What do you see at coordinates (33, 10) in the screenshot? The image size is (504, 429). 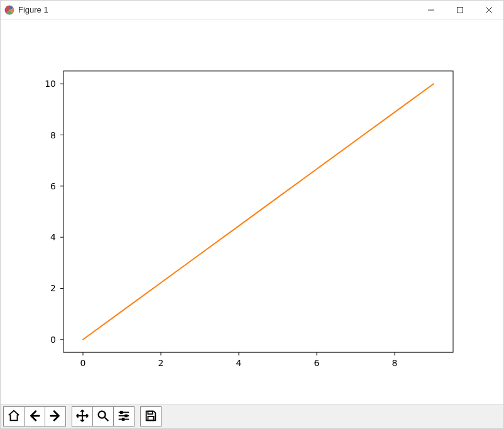 I see `window-title: Figure 1` at bounding box center [33, 10].